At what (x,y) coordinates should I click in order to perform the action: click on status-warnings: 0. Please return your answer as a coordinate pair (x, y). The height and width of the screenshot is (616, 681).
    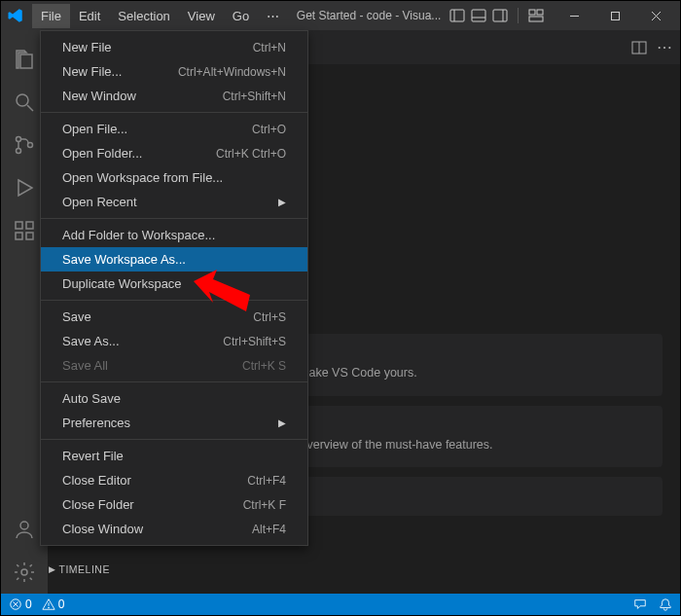
    Looking at the image, I should click on (54, 604).